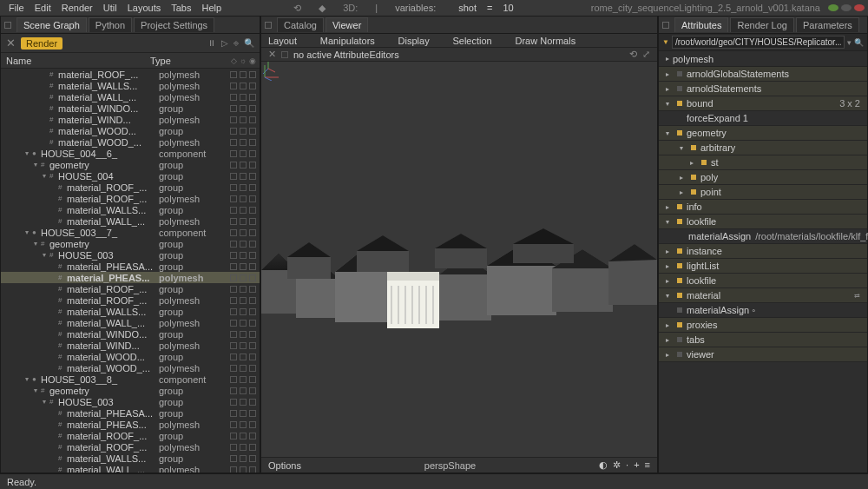  I want to click on attr-lightlist: ▸lightList, so click(763, 266).